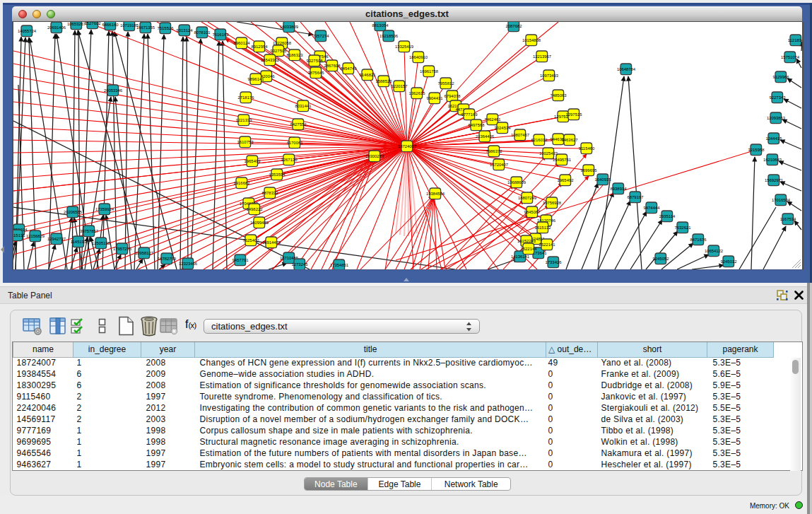 The width and height of the screenshot is (812, 514). I want to click on svg-text: 12213967, so click(542, 57).